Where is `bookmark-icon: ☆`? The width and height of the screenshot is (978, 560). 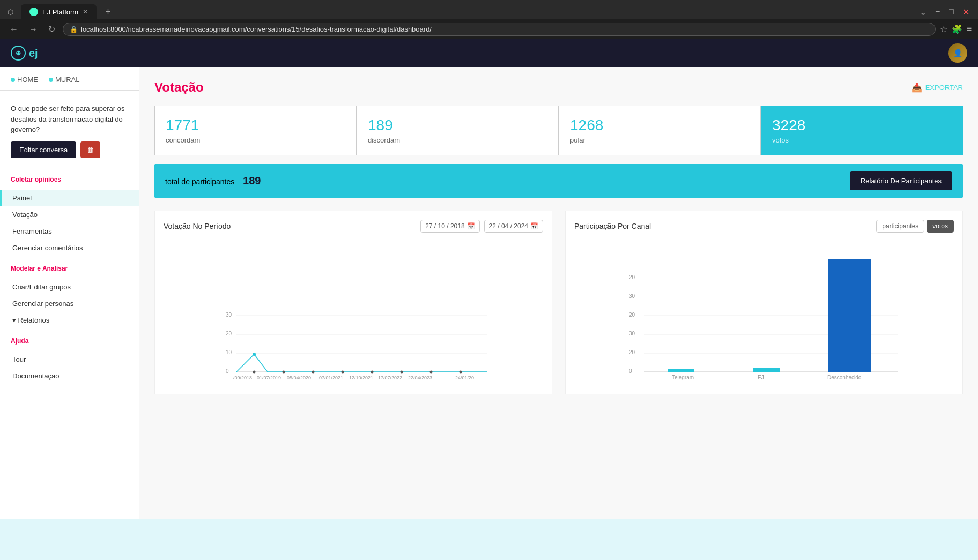
bookmark-icon: ☆ is located at coordinates (944, 29).